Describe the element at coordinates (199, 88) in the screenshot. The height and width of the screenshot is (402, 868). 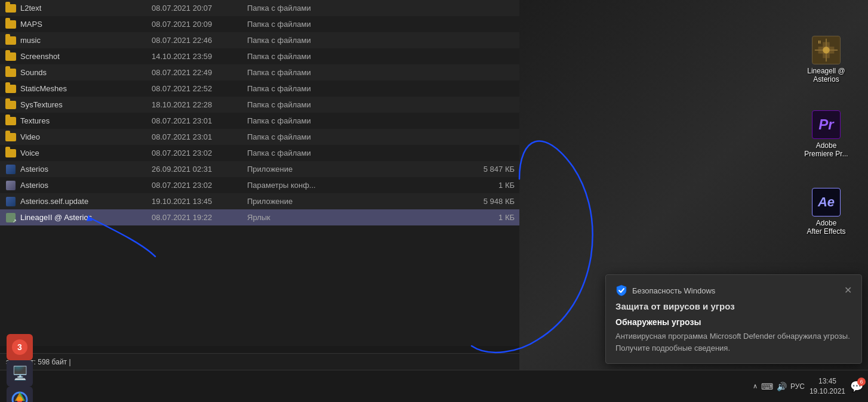
I see `file-date: 08.07.2021 22:52` at that location.